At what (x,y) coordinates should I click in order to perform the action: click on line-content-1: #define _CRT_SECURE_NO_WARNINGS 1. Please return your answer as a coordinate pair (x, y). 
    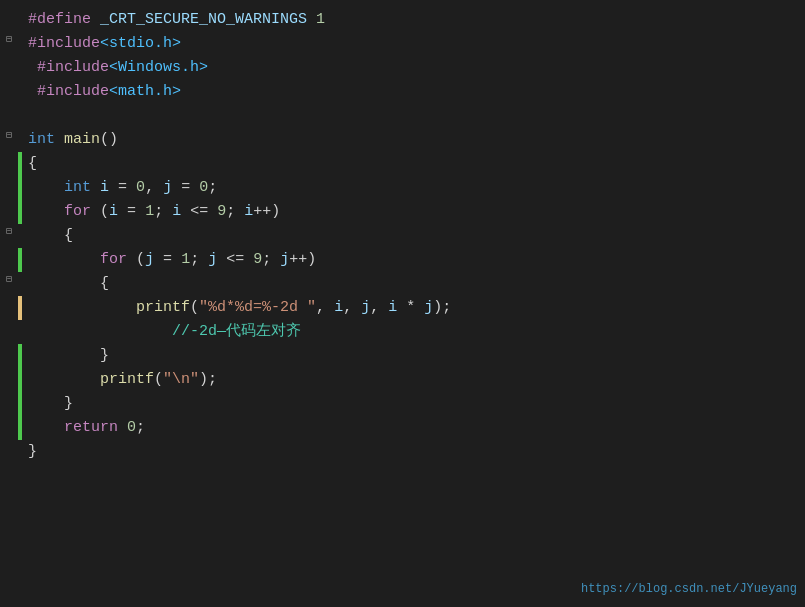
    Looking at the image, I should click on (414, 20).